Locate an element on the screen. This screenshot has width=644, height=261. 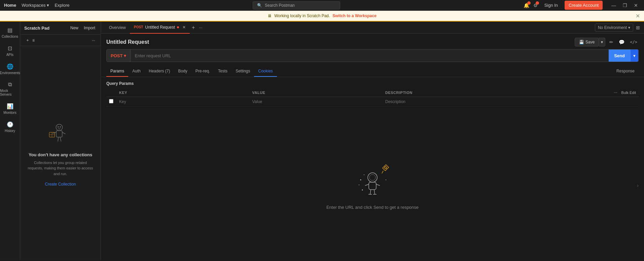
comment-icon: 💬 is located at coordinates (622, 42).